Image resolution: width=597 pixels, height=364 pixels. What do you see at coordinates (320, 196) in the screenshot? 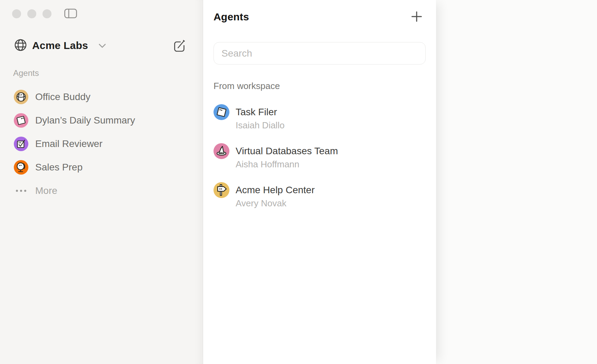
I see `agent-row-acme-help-center: Acme Help Center Avery Novak` at bounding box center [320, 196].